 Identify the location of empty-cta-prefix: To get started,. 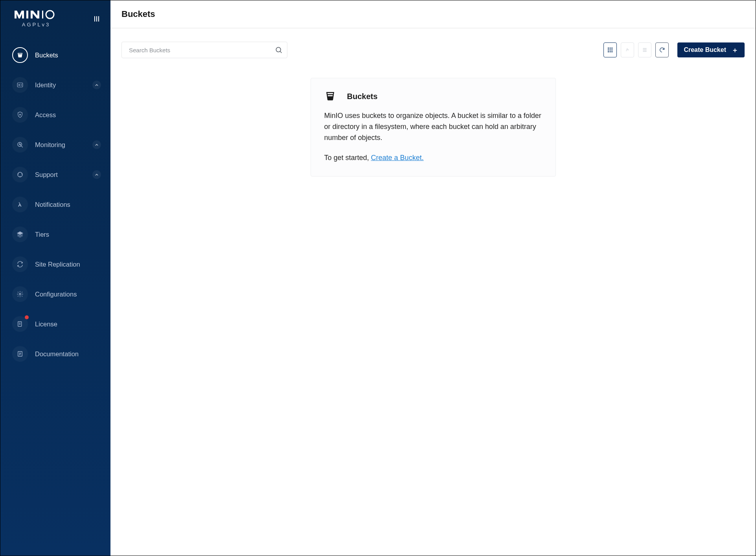
(348, 158).